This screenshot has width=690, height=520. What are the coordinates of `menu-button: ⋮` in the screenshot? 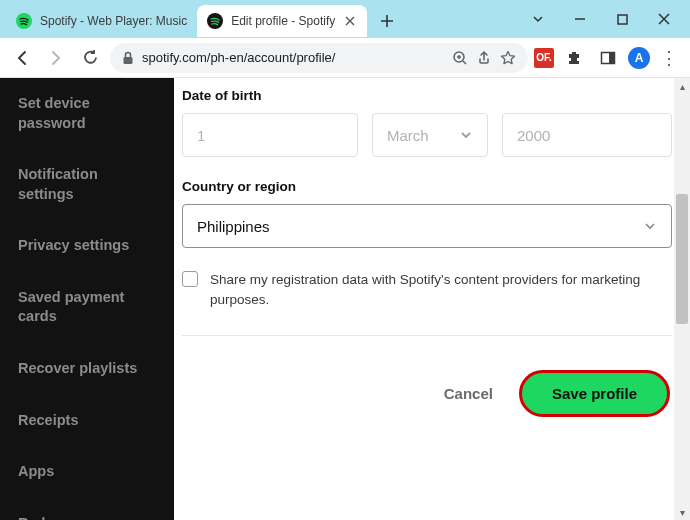 It's located at (669, 58).